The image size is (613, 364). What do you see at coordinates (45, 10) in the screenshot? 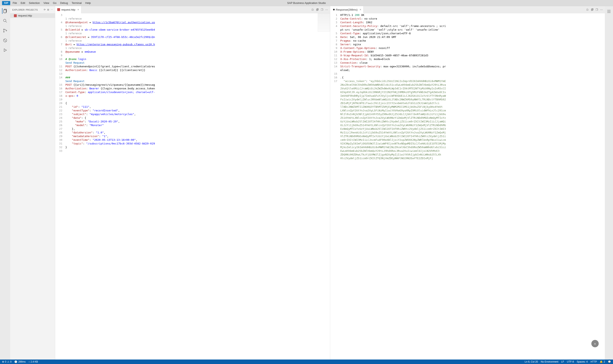
I see `refresh-icon: ⟳` at bounding box center [45, 10].